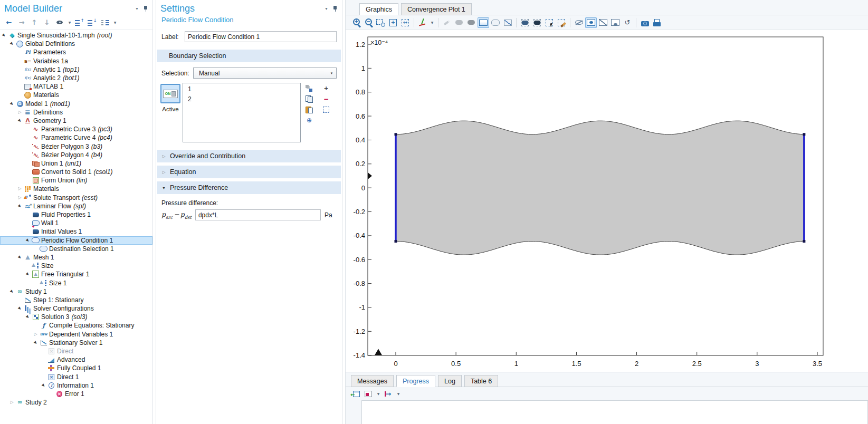 This screenshot has height=424, width=868. Describe the element at coordinates (381, 23) in the screenshot. I see `zoom-box-icon` at that location.